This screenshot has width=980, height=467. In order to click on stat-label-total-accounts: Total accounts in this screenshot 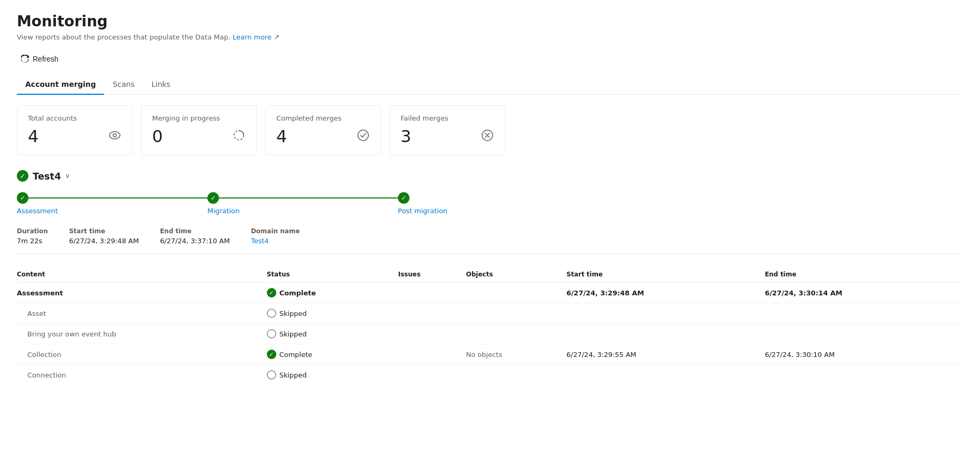, I will do `click(75, 118)`.